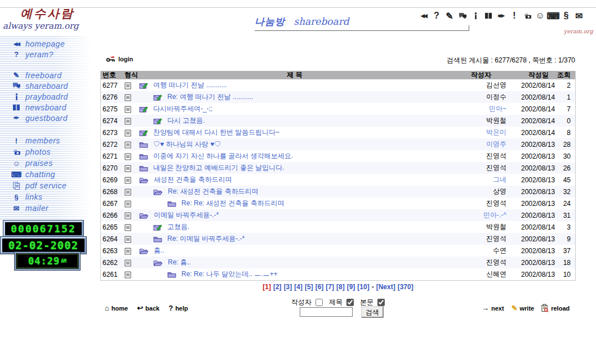  I want to click on toolbar-pencil-icon: ✎, so click(450, 16).